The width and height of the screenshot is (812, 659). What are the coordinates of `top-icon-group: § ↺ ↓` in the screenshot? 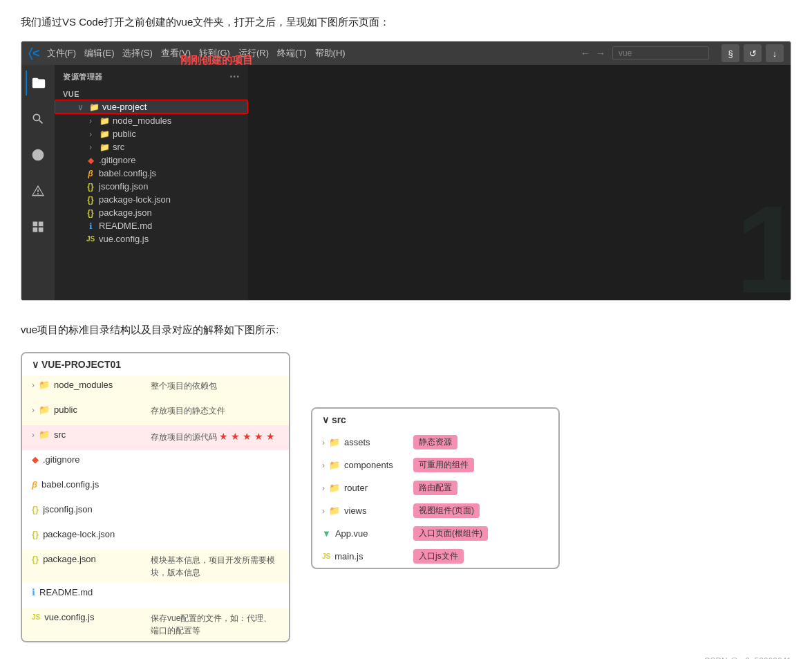 It's located at (753, 53).